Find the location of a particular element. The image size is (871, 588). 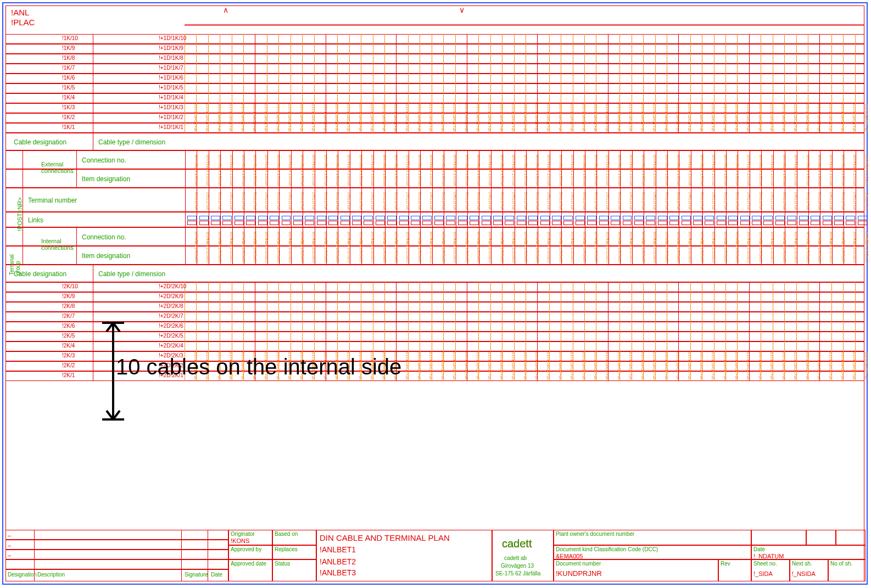

page-header-anl: !ANL is located at coordinates (20, 12).